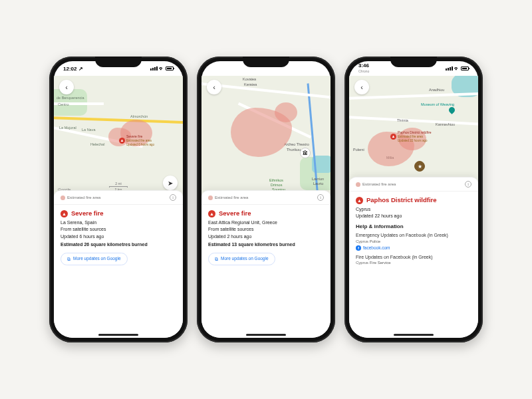 The width and height of the screenshot is (532, 399). Describe the element at coordinates (414, 249) in the screenshot. I see `link-source: f facebook.com` at that location.